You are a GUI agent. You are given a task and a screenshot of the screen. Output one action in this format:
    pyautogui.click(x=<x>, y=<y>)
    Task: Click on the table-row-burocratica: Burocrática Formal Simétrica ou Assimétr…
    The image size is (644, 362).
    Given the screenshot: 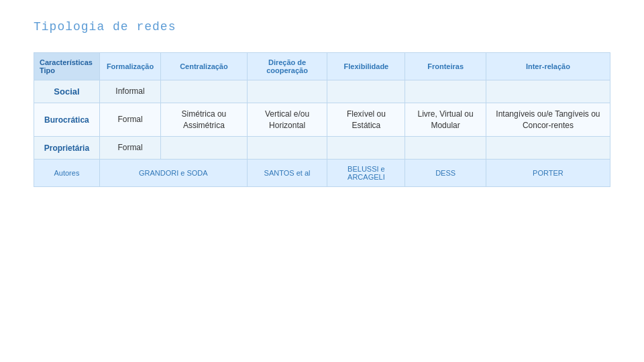 What is the action you would take?
    pyautogui.click(x=322, y=119)
    